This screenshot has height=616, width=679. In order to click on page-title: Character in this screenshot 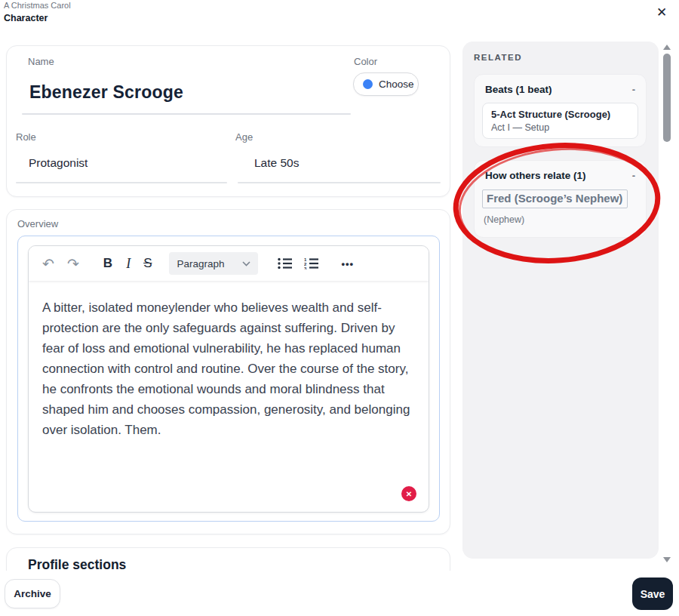, I will do `click(26, 18)`.